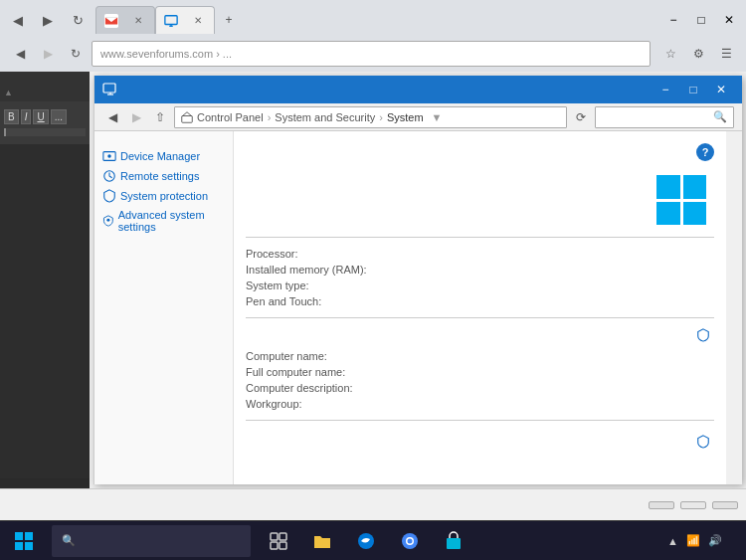  Describe the element at coordinates (279, 541) in the screenshot. I see `task-view-button` at that location.